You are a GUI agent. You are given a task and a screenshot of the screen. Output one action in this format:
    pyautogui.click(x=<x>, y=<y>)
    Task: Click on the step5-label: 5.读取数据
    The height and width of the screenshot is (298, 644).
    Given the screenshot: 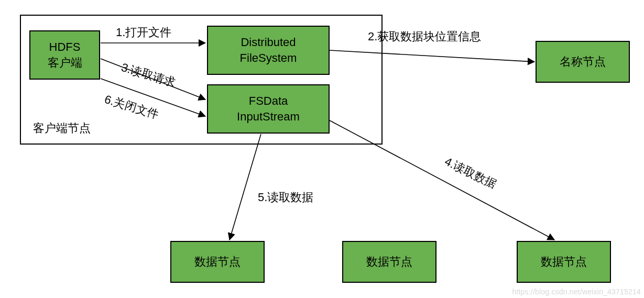 What is the action you would take?
    pyautogui.click(x=286, y=197)
    